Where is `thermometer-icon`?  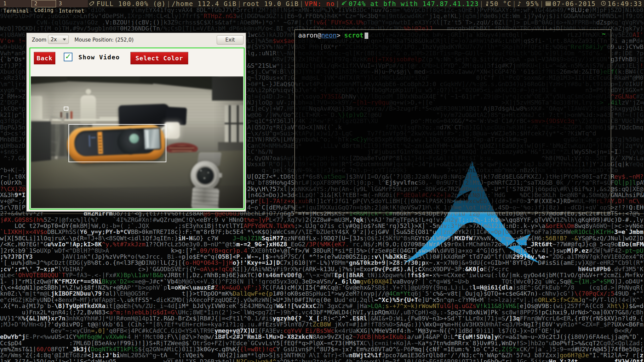
thermometer-icon is located at coordinates (487, 3).